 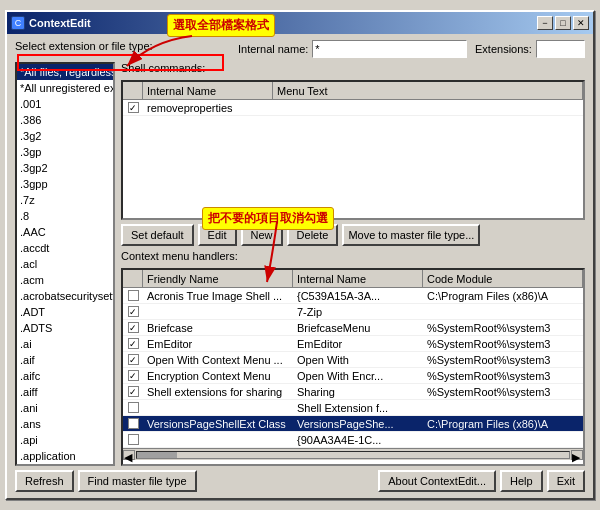 I want to click on file-list-item: .386, so click(x=65, y=120).